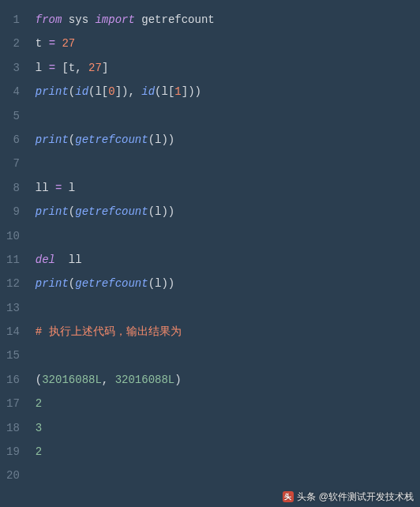 This screenshot has height=507, width=420. I want to click on code-line: from sys import getrefcount, so click(224, 20).